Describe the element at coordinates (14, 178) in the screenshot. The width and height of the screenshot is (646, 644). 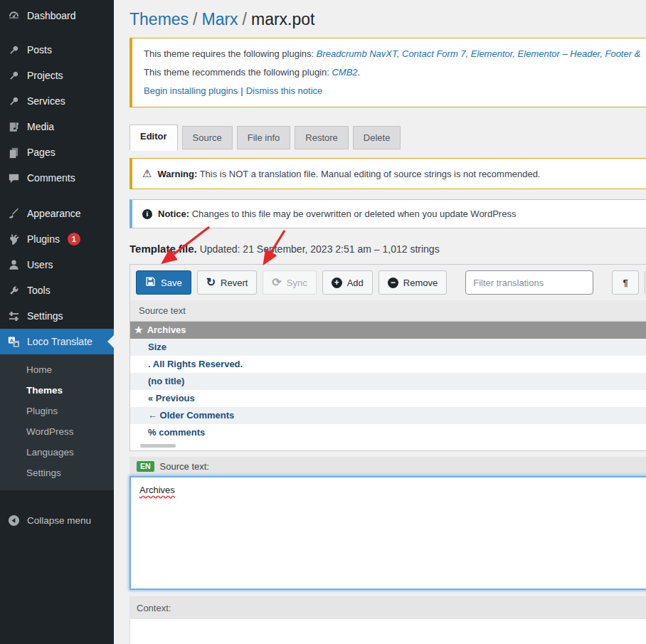
I see `comment-bubble-icon` at that location.